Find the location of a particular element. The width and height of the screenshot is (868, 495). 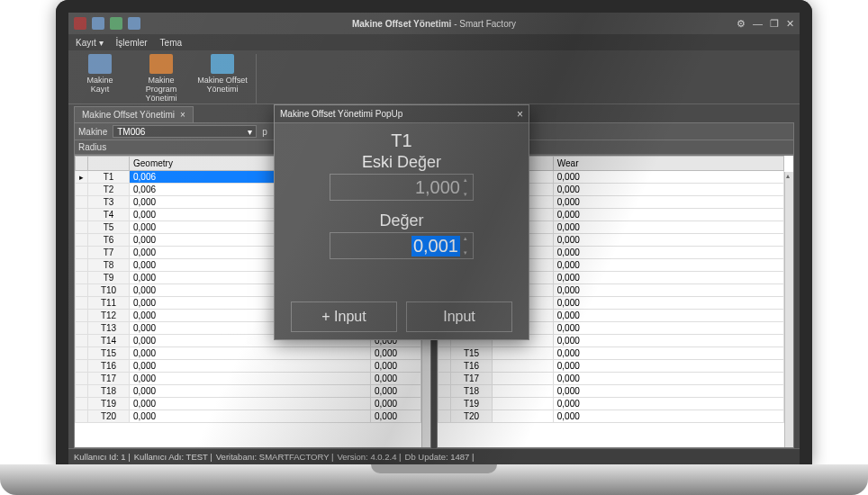

table-row: T160,0000,000 is located at coordinates (249, 366).